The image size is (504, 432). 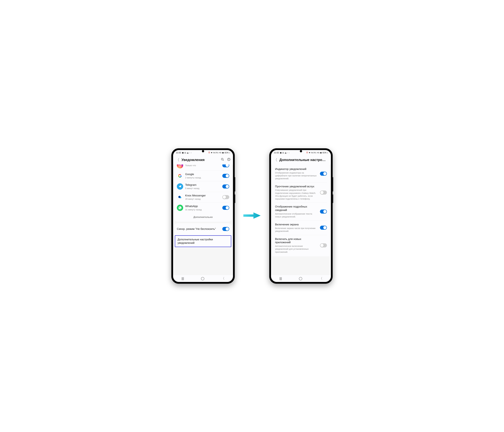 What do you see at coordinates (203, 185) in the screenshot?
I see `app-name: Telegram` at bounding box center [203, 185].